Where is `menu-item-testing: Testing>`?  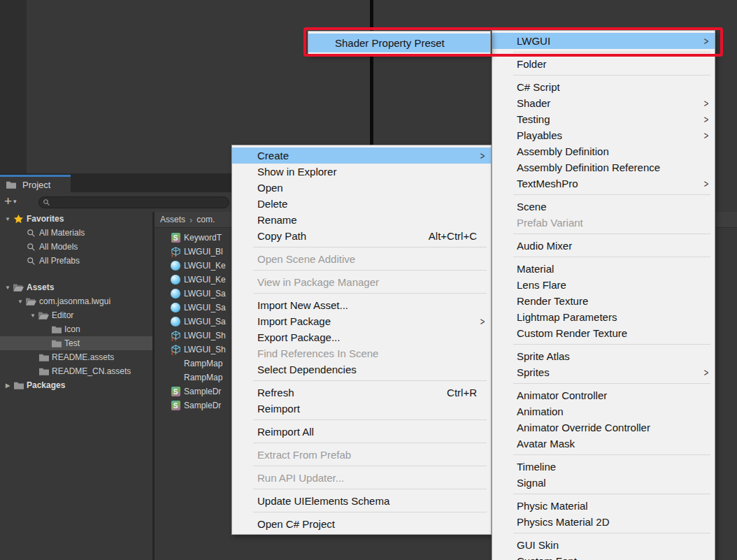 menu-item-testing: Testing> is located at coordinates (603, 119).